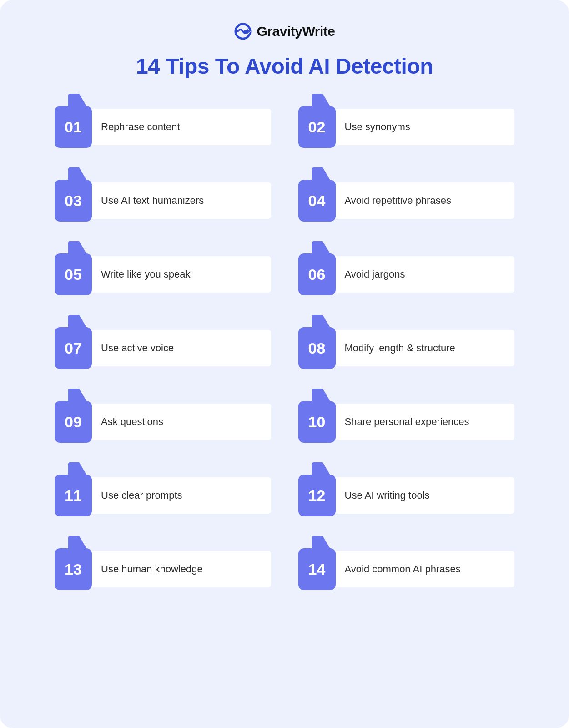  What do you see at coordinates (163, 201) in the screenshot?
I see `tip-item: 03 Use AI text humanizers` at bounding box center [163, 201].